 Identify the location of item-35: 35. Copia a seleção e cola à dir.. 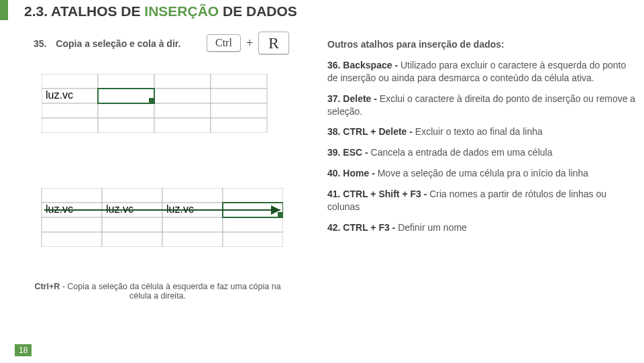
(107, 44).